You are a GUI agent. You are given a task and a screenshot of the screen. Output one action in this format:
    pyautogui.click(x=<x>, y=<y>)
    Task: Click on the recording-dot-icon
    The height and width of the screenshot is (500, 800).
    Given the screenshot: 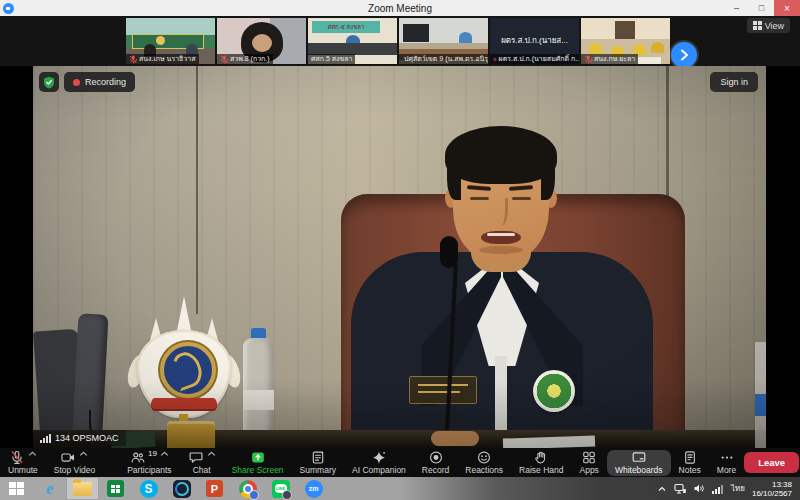 What is the action you would take?
    pyautogui.click(x=76, y=82)
    